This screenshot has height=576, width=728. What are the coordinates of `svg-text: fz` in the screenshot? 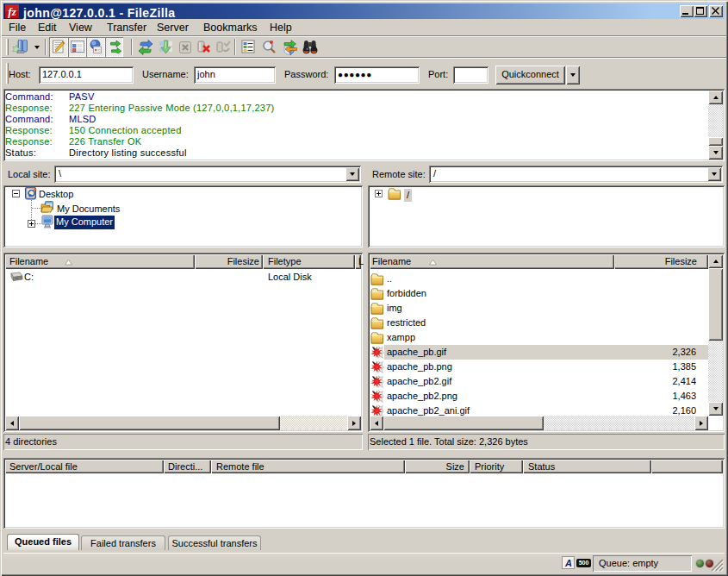 It's located at (12, 12).